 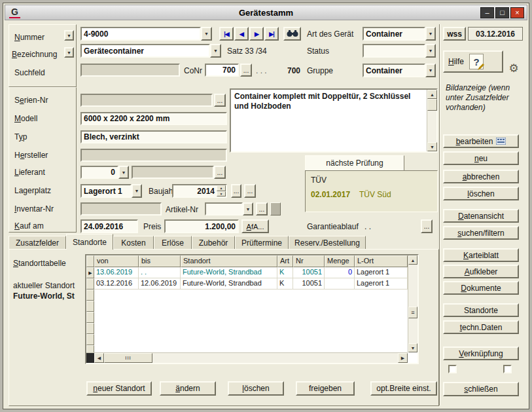 What do you see at coordinates (266, 12) in the screenshot?
I see `titlebar: G Gerätestamm – □ ×` at bounding box center [266, 12].